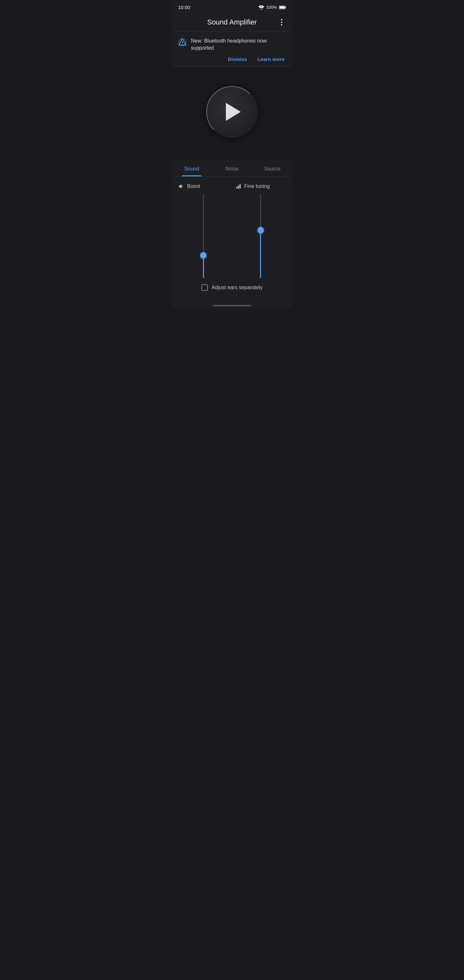  I want to click on fine-tuning-slider, so click(261, 236).